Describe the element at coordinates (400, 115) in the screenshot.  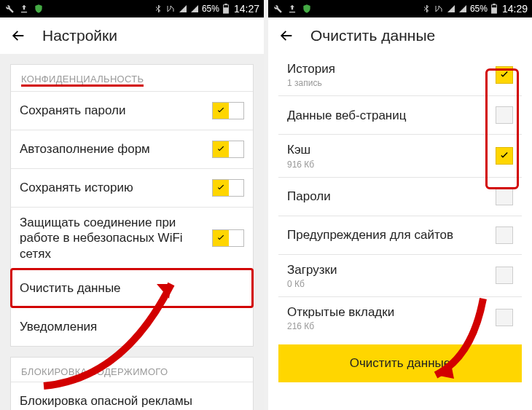
I see `row-web-data: Данные веб-страниц` at that location.